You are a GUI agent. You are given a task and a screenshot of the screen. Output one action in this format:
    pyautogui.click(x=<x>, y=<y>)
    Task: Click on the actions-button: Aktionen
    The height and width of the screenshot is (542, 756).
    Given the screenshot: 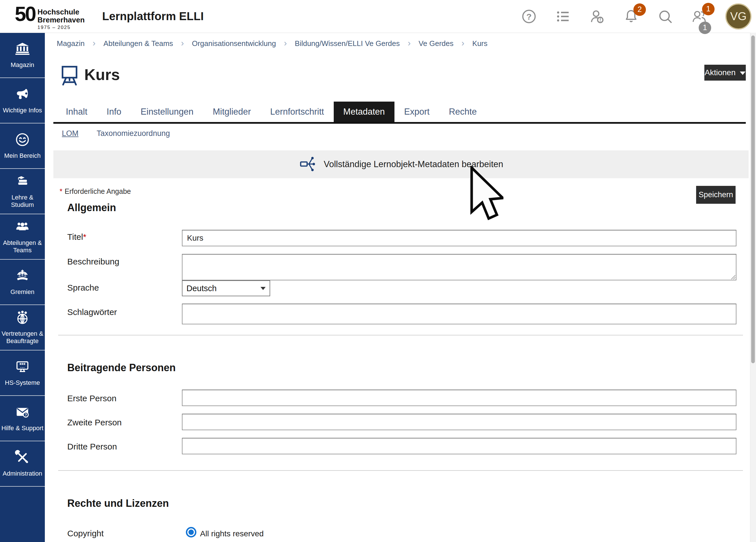 What is the action you would take?
    pyautogui.click(x=725, y=73)
    